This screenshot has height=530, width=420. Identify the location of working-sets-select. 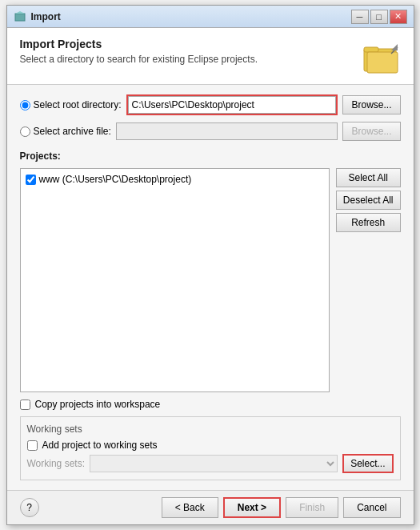
(214, 464).